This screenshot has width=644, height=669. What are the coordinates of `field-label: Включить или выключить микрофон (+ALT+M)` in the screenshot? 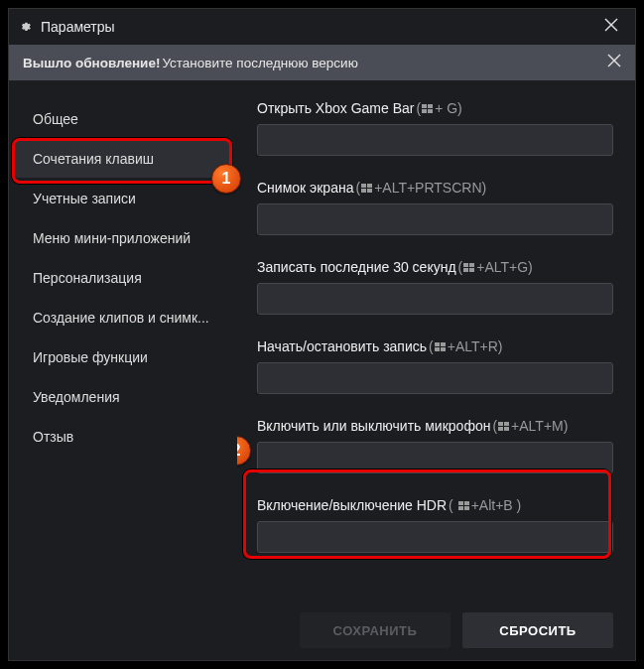 It's located at (435, 426).